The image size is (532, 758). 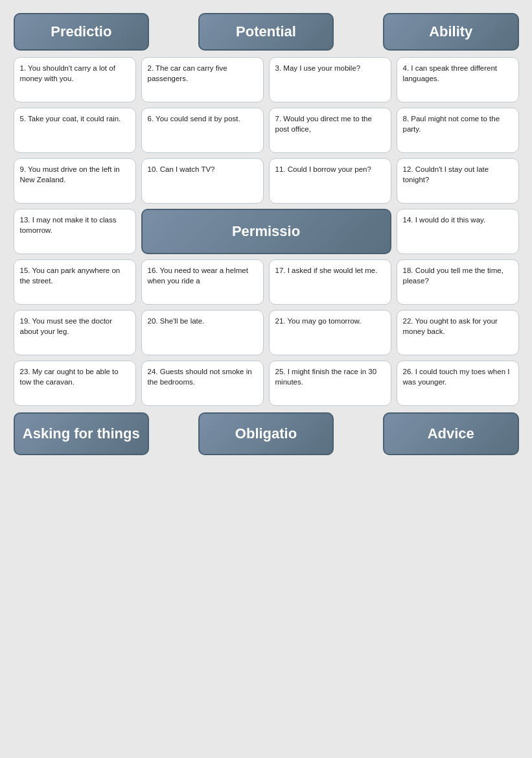 What do you see at coordinates (266, 231) in the screenshot?
I see `row-4: 13. I may not make it to class tomorrow.…` at bounding box center [266, 231].